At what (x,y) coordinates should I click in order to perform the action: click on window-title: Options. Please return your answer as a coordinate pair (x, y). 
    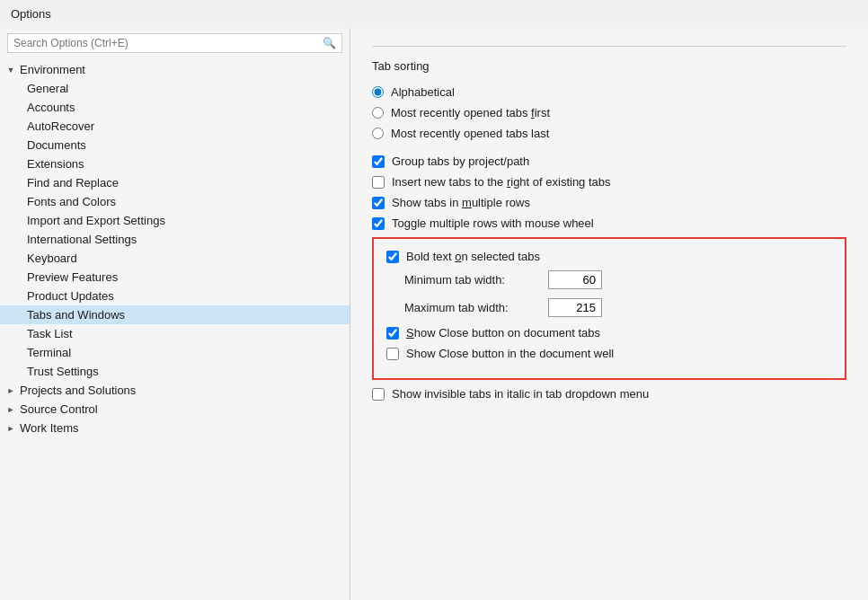
    Looking at the image, I should click on (434, 14).